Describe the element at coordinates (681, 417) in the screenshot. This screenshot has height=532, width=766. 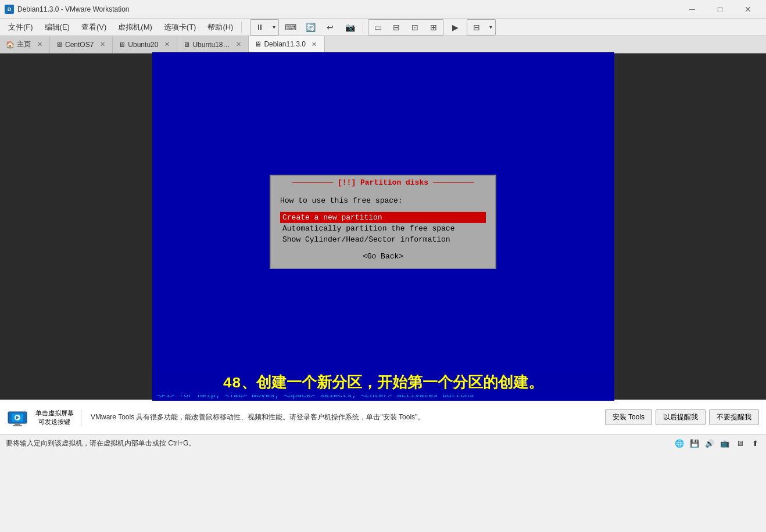
I see `remind-later-button: 以后提醒我` at that location.